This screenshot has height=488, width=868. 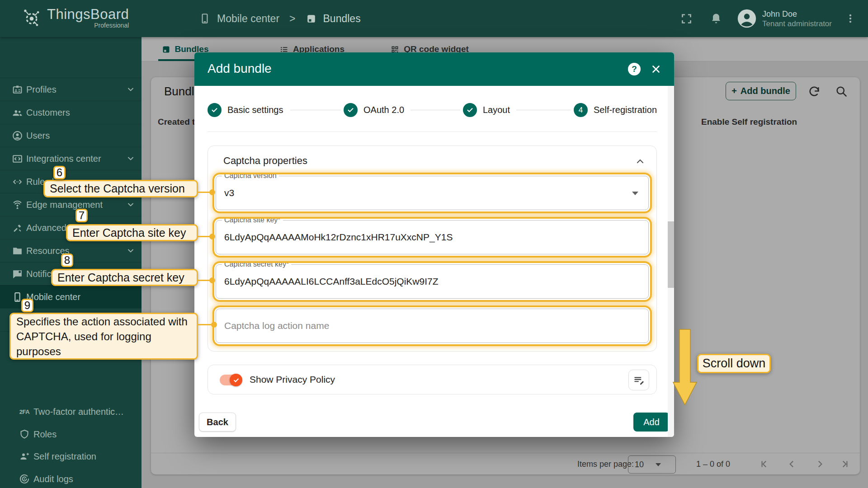 What do you see at coordinates (32, 18) in the screenshot?
I see `thingsboard-logo-icon` at bounding box center [32, 18].